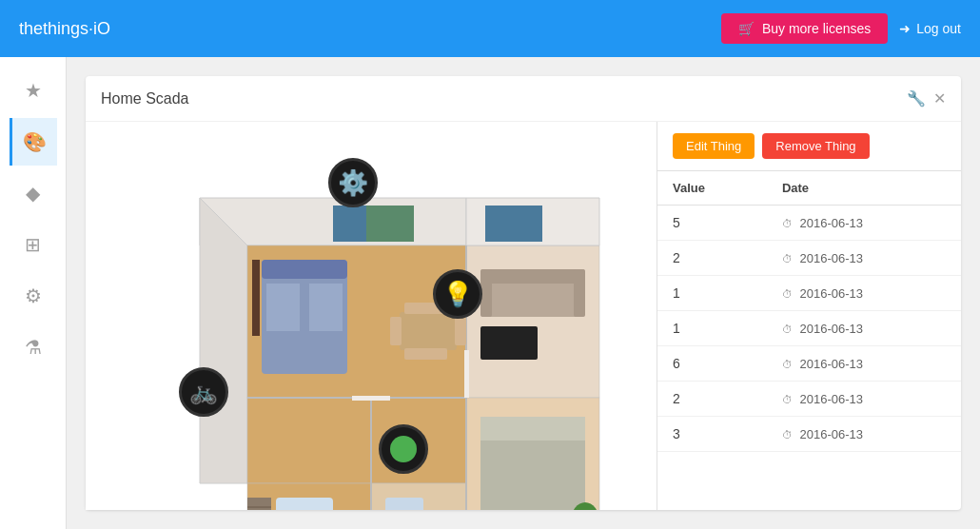 The image size is (980, 529). I want to click on table-cell-value: 3, so click(712, 434).